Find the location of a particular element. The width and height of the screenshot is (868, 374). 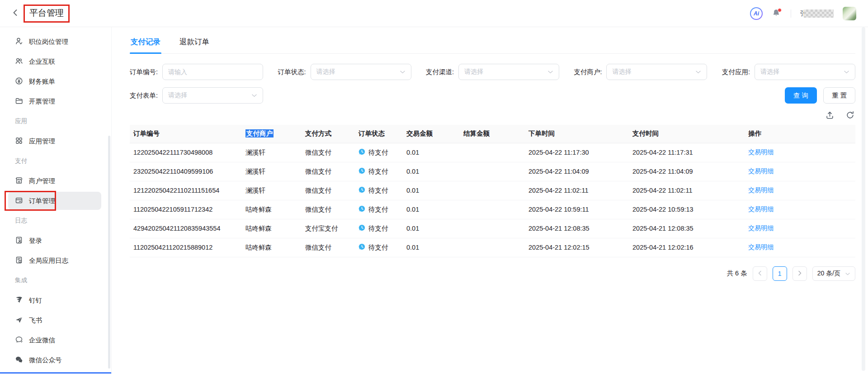

order-no-input is located at coordinates (212, 72).